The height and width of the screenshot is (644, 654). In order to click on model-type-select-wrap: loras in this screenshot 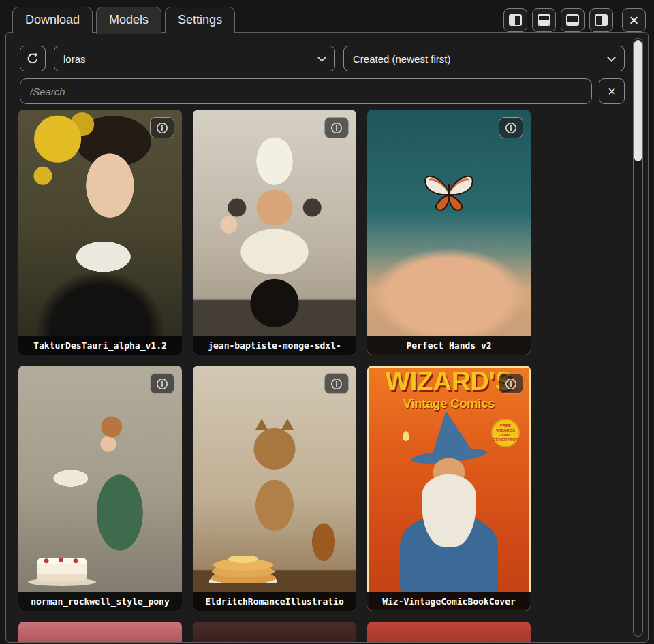, I will do `click(195, 59)`.